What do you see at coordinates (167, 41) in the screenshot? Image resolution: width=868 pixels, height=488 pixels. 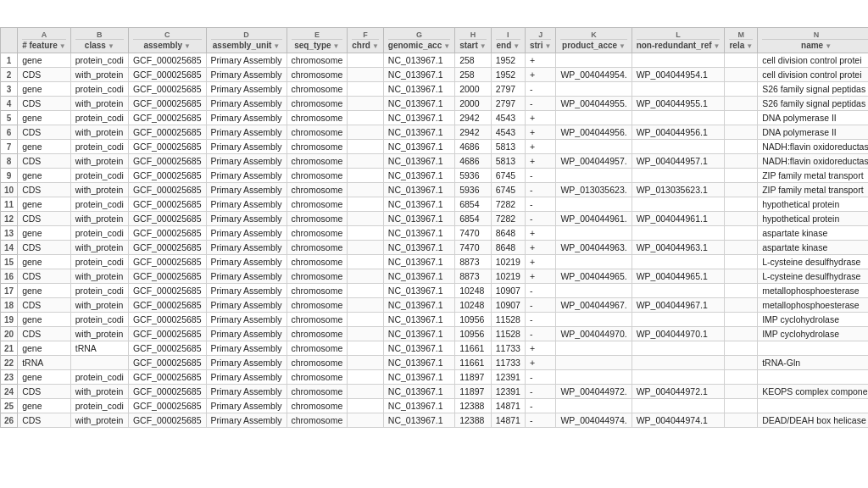 I see `col-header-assembly: Cassembly▼` at bounding box center [167, 41].